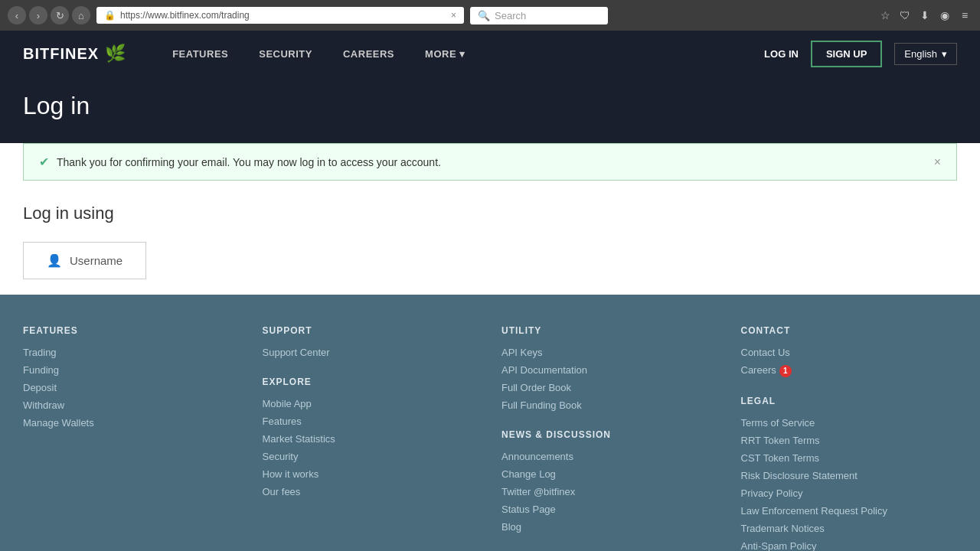  What do you see at coordinates (371, 439) in the screenshot?
I see `footer-link-market-statistics: Market Statistics` at bounding box center [371, 439].